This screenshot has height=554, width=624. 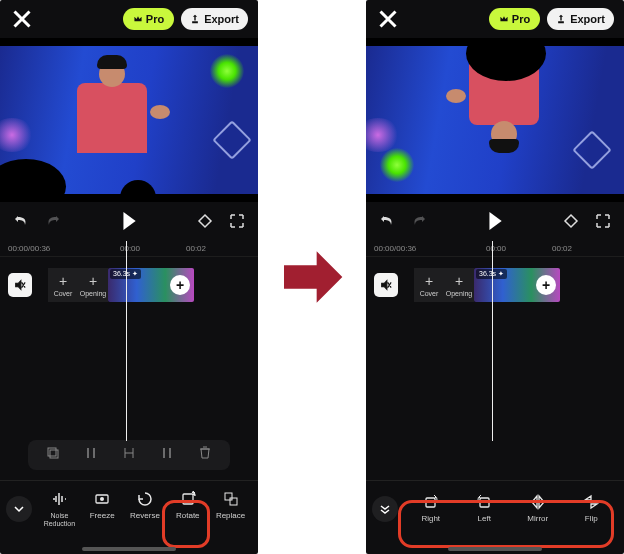 I want to click on arrow-right-icon, so click(x=312, y=277).